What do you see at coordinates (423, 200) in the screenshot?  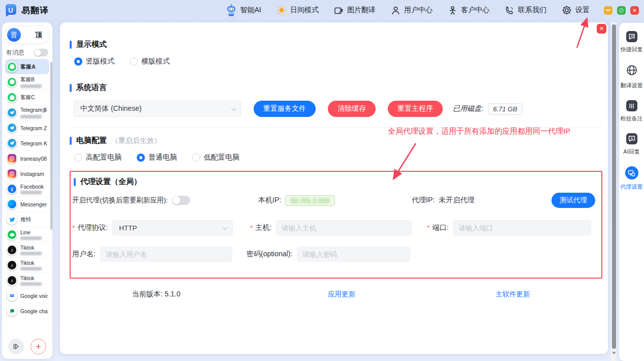 I see `proxy-ip-label: 代理IP:` at bounding box center [423, 200].